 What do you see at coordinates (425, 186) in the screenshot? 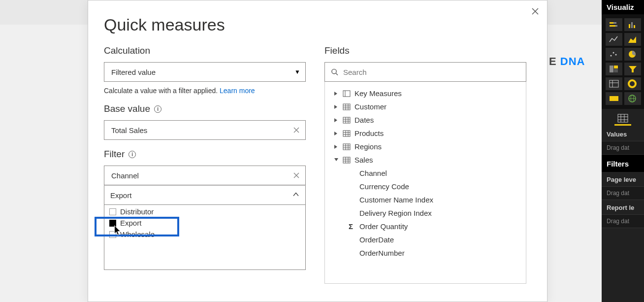
I see `fields-tree-column: Currency Code` at bounding box center [425, 186].